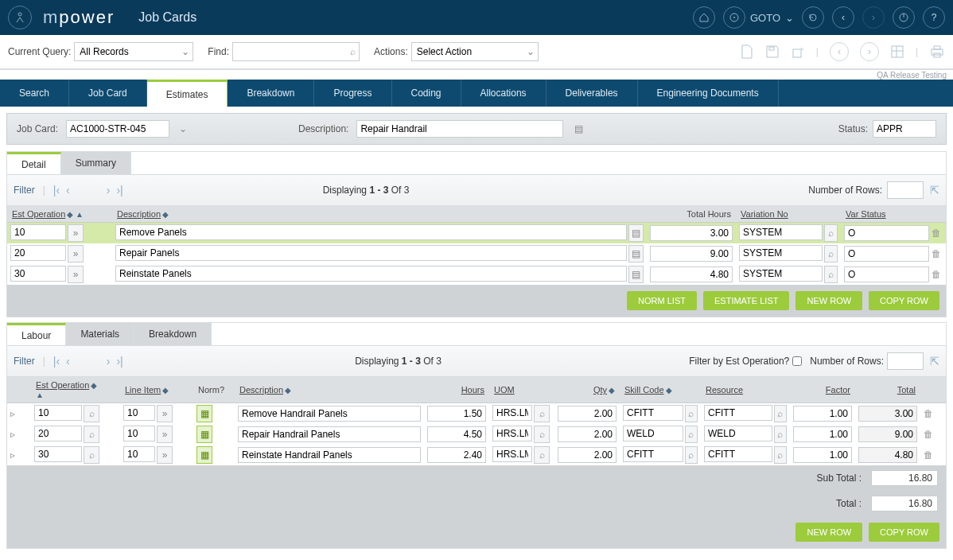 The image size is (953, 560). I want to click on find-input-wrap: ⌕, so click(296, 52).